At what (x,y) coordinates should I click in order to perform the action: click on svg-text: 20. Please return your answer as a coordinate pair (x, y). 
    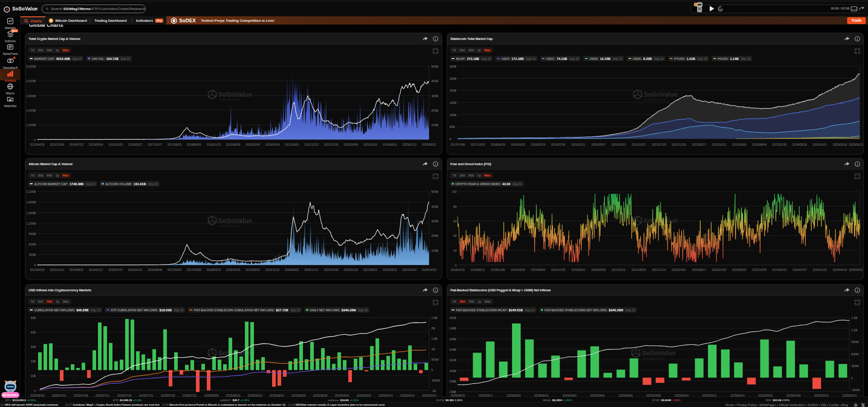
    Looking at the image, I should click on (455, 250).